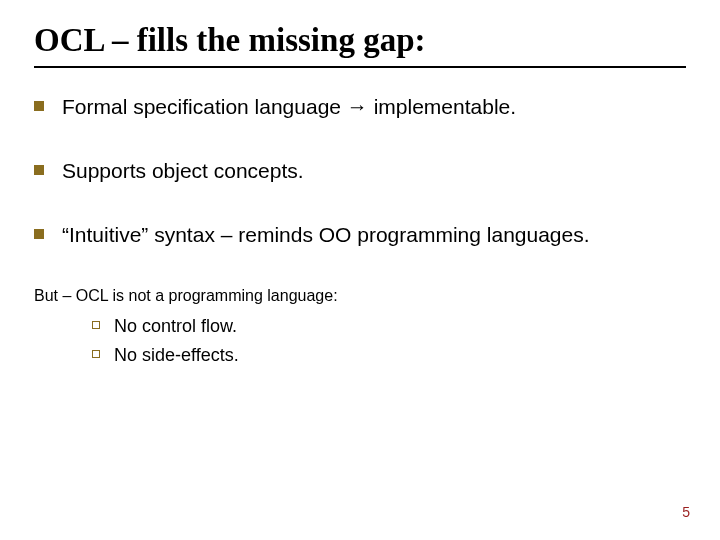 The height and width of the screenshot is (540, 720). Describe the element at coordinates (176, 326) in the screenshot. I see `sub-bullet-text: No control flow.` at that location.